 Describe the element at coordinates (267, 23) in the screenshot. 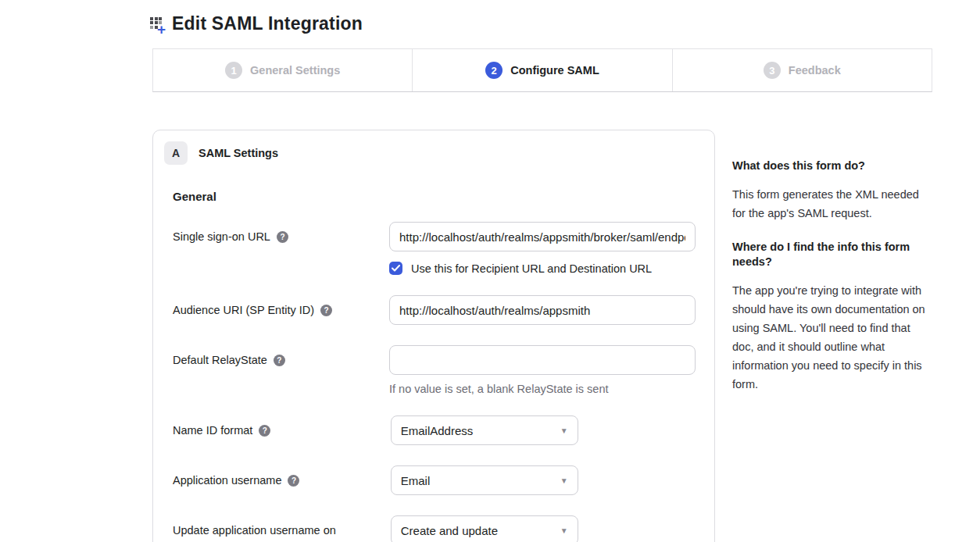

I see `page-title: Edit SAML Integration` at that location.